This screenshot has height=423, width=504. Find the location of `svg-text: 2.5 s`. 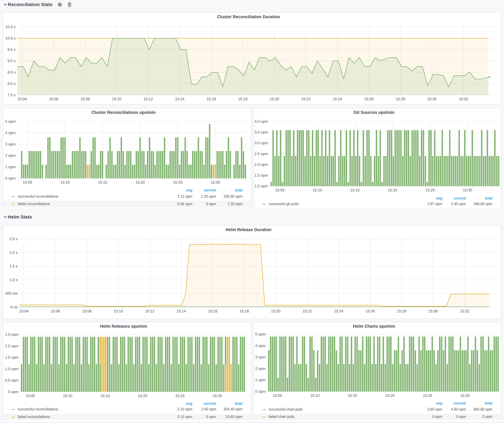

svg-text: 2.5 s is located at coordinates (13, 239).